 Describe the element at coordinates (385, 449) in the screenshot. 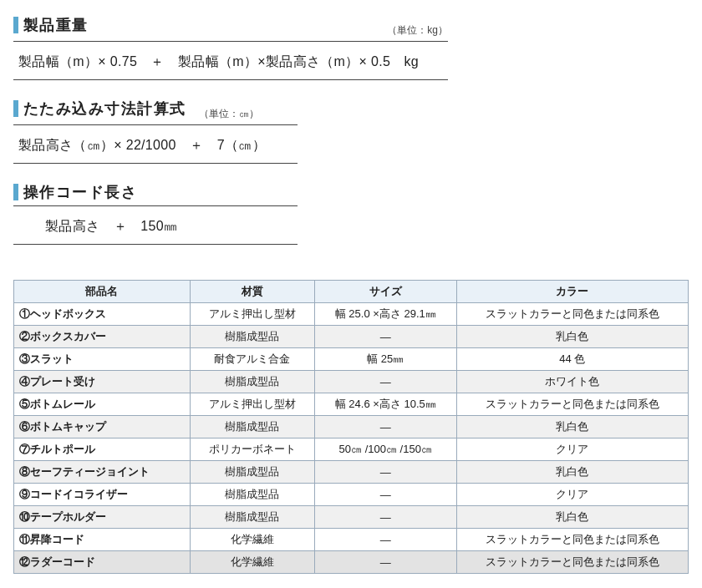

I see `cell-size: 50㎝ /100㎝ /150㎝` at that location.